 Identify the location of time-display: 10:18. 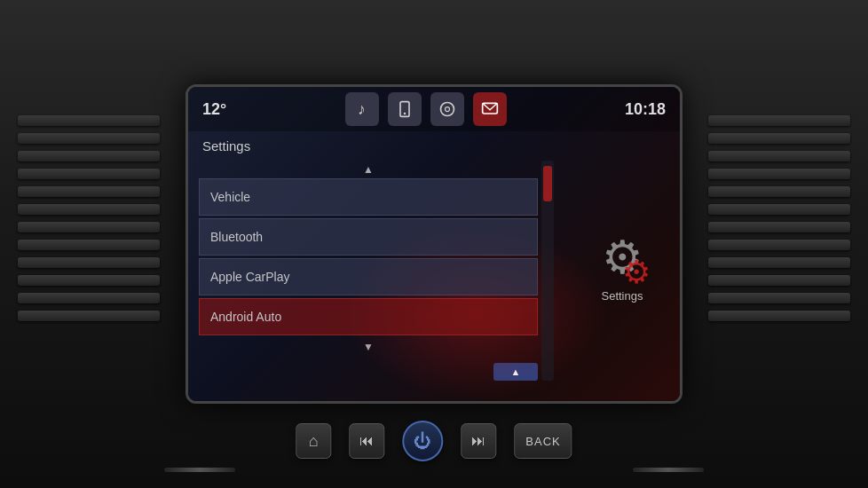
(645, 110).